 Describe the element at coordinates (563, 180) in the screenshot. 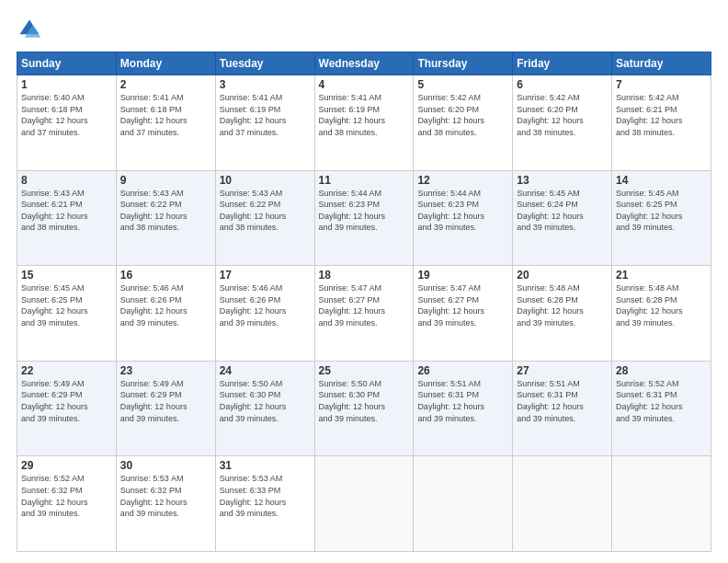

I see `day-number: 13` at that location.